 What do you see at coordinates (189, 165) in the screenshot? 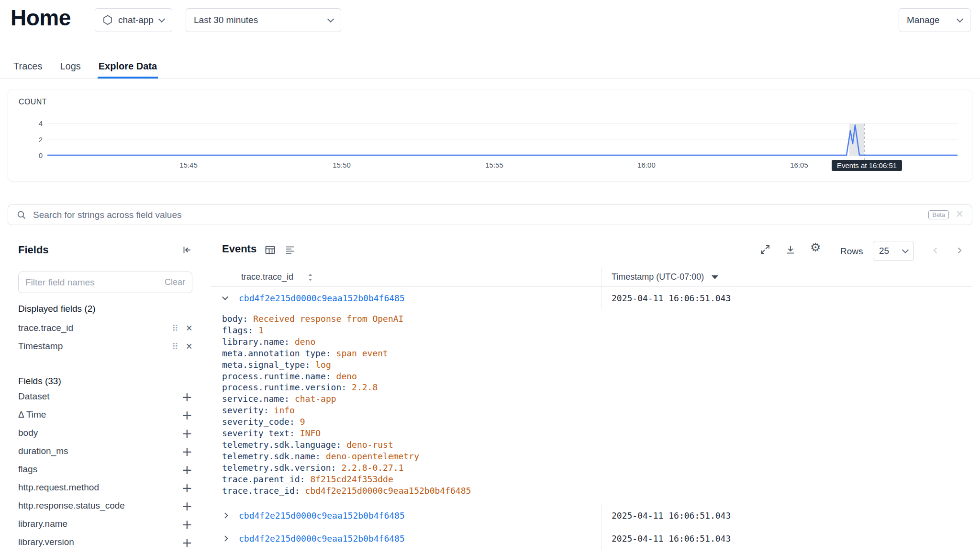
I see `x-tick: 15:45` at bounding box center [189, 165].